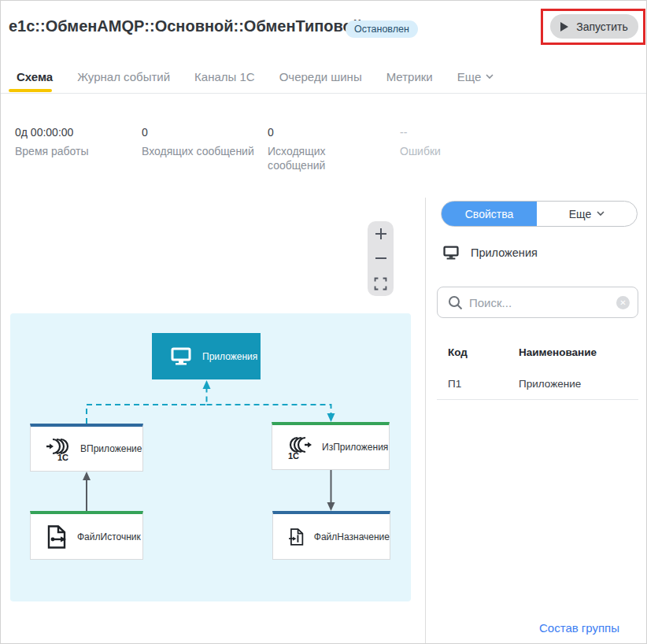  I want to click on tab-ocheredi-shiny: Очереди шины, so click(321, 77).